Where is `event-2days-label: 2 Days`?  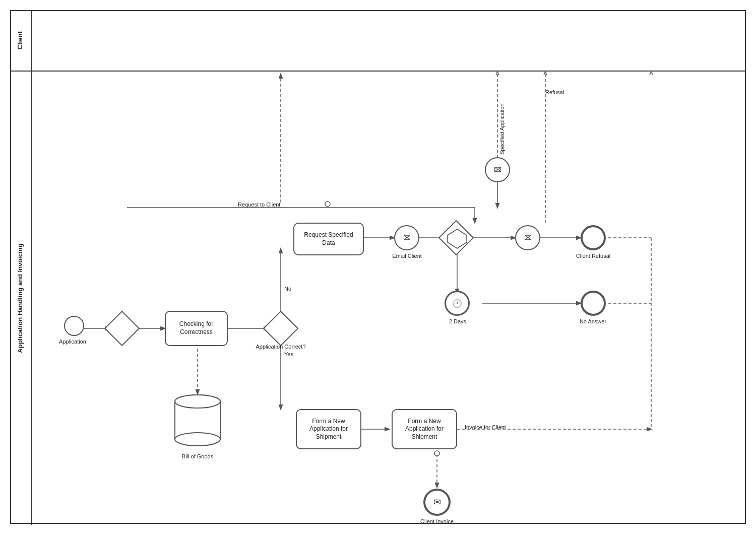 event-2days-label: 2 Days is located at coordinates (458, 321).